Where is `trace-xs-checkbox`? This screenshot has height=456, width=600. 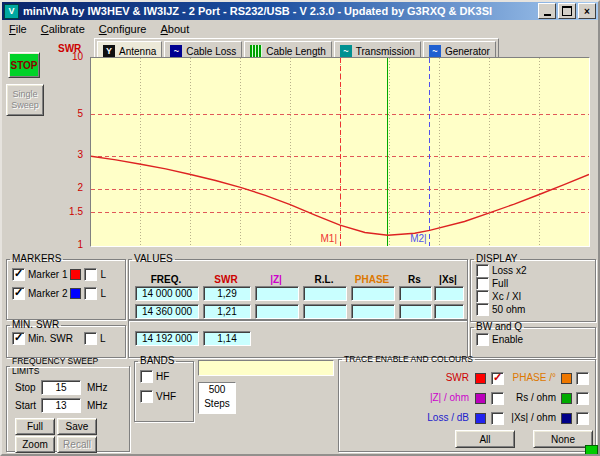 trace-xs-checkbox is located at coordinates (582, 418).